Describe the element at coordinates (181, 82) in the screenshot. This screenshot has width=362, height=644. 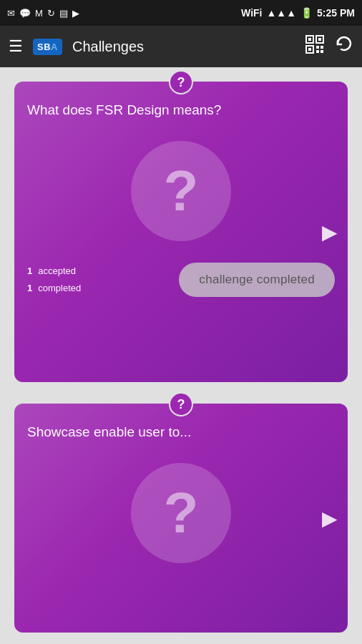
I see `challenge-badge-1: ?` at that location.